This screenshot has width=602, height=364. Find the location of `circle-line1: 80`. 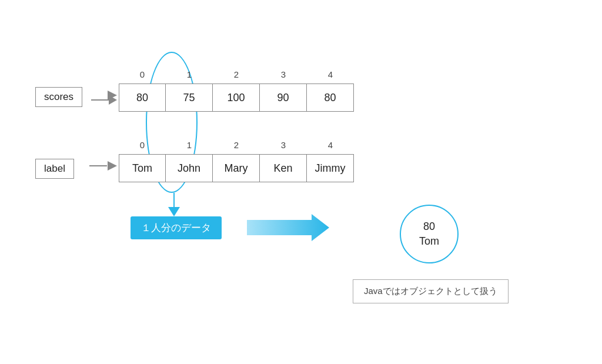

circle-line1: 80 is located at coordinates (429, 227).